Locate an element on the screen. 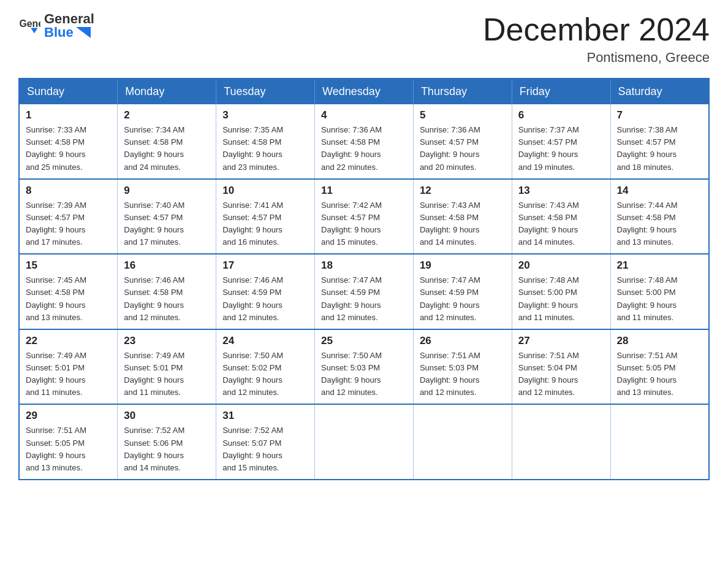 The height and width of the screenshot is (563, 728). calendar-cell: 5 Sunrise: 7:36 AM Sunset: 4:57 PM Dayli… is located at coordinates (462, 142).